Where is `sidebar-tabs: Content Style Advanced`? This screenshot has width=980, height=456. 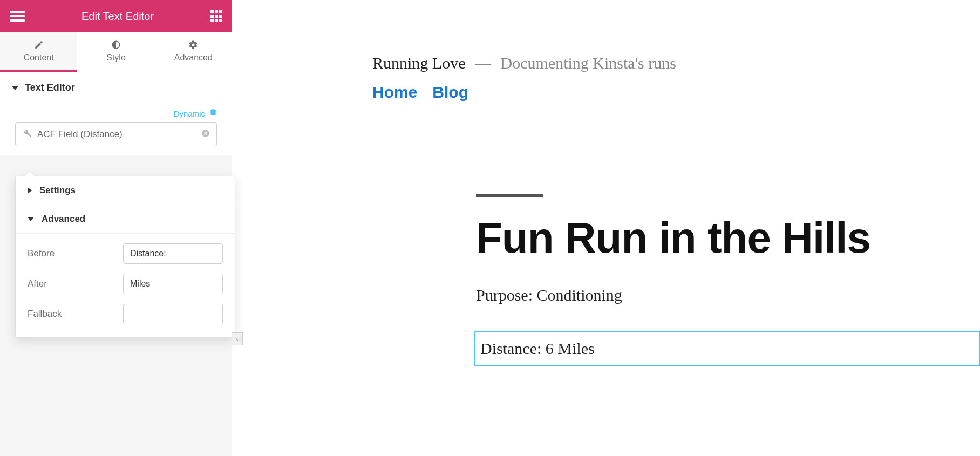 sidebar-tabs: Content Style Advanced is located at coordinates (116, 52).